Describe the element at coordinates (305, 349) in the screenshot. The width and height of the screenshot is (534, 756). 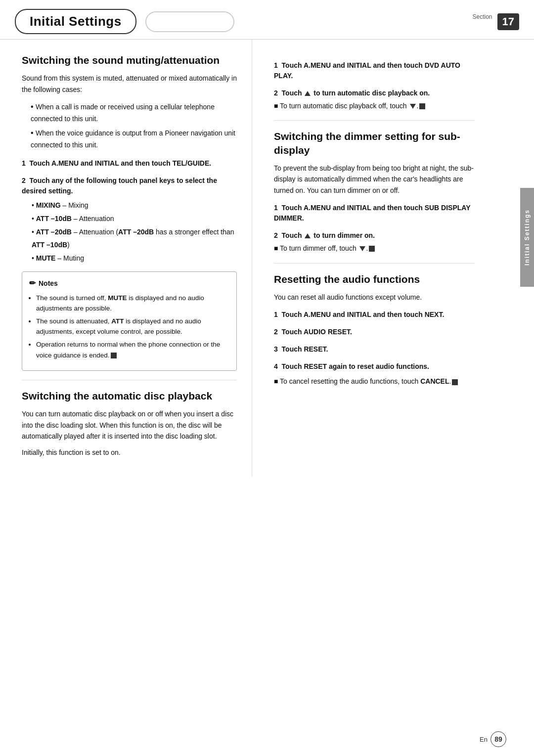
I see `reset-step3-text: Touch RESET.` at that location.